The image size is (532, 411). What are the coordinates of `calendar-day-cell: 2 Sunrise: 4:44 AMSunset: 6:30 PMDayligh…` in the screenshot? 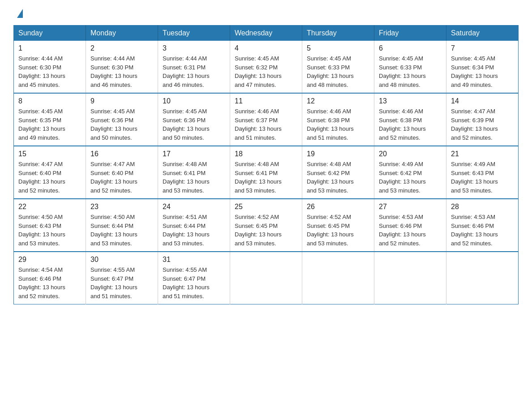 It's located at (122, 67).